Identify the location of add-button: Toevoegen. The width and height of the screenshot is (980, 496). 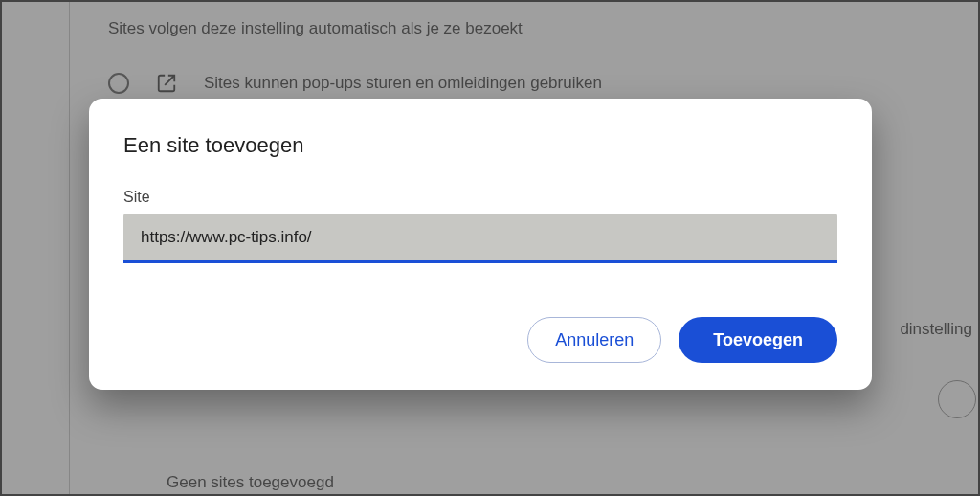
(758, 340).